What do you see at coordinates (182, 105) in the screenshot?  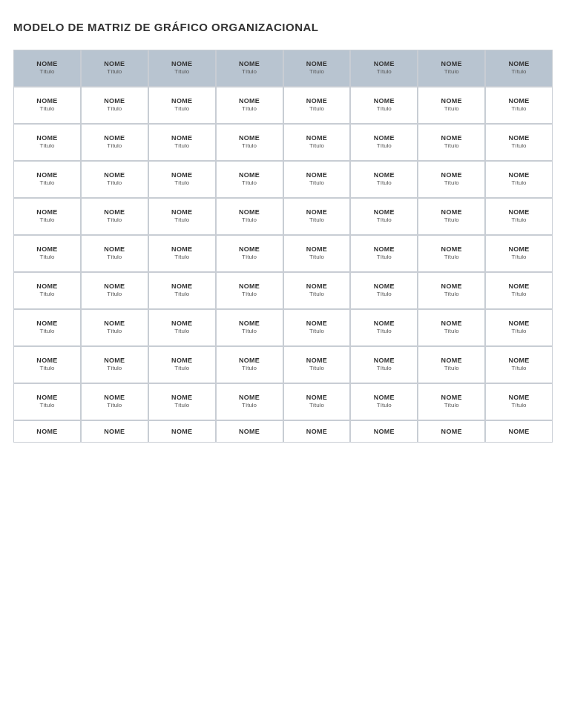 I see `cell-r2c3: NOME Título` at bounding box center [182, 105].